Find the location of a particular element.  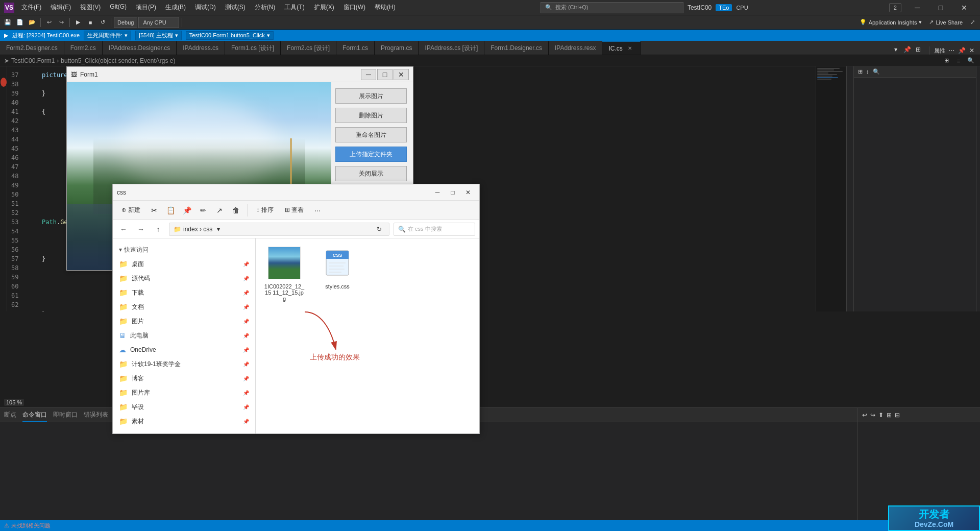

tab-pin-button: 📌 is located at coordinates (907, 50).